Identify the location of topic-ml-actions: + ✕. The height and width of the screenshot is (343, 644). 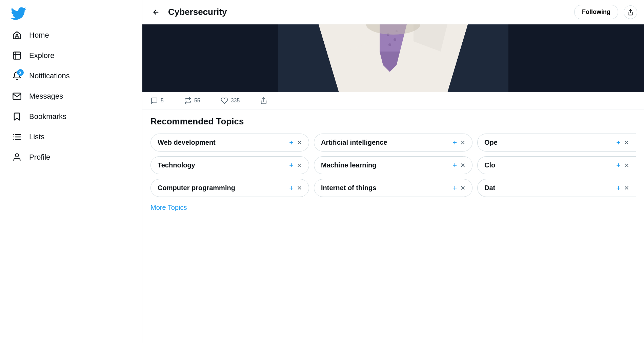
(459, 165).